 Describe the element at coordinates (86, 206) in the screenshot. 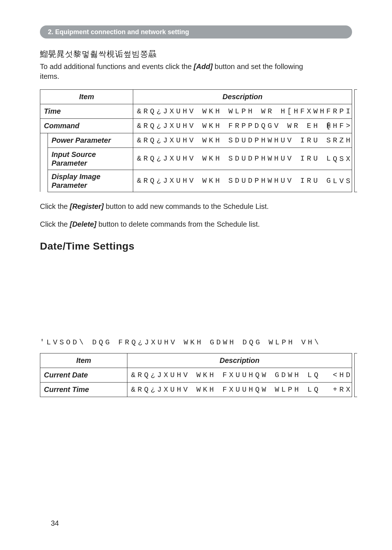

I see `register-button-reference: [Register]` at that location.